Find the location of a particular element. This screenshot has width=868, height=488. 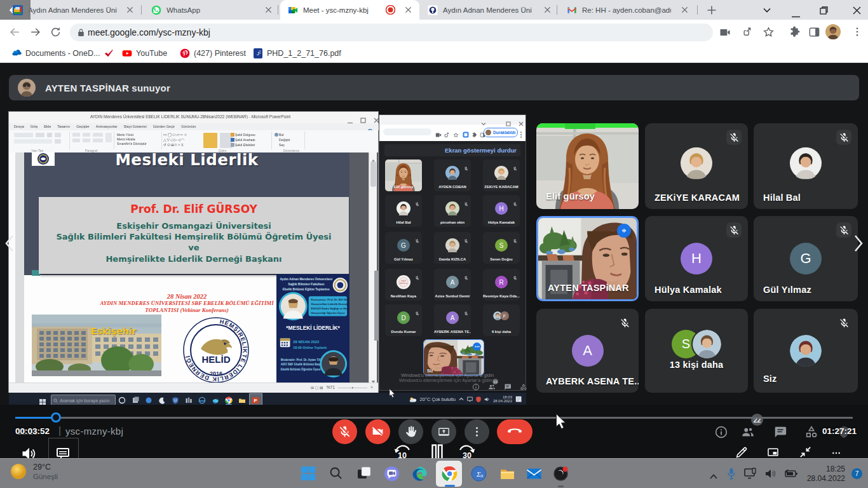

ppt-close-button is located at coordinates (376, 117).